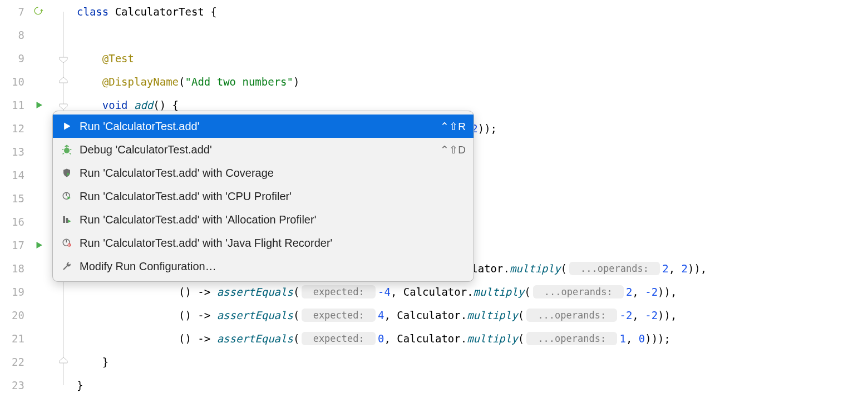 The image size is (868, 398). What do you see at coordinates (16, 12) in the screenshot?
I see `line-number: 7` at bounding box center [16, 12].